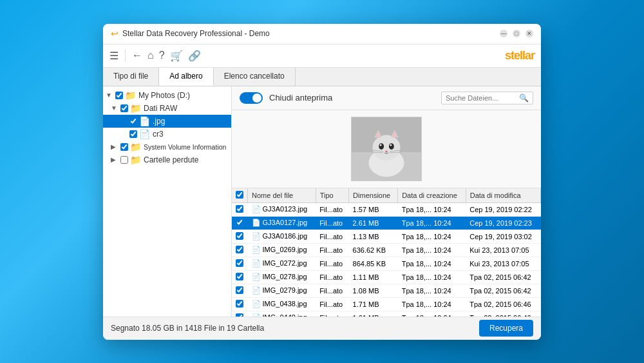 This screenshot has height=363, width=644. What do you see at coordinates (167, 108) in the screenshot?
I see `sidebar-item-dati-raw: ▼ 📁 Dati RAW` at bounding box center [167, 108].